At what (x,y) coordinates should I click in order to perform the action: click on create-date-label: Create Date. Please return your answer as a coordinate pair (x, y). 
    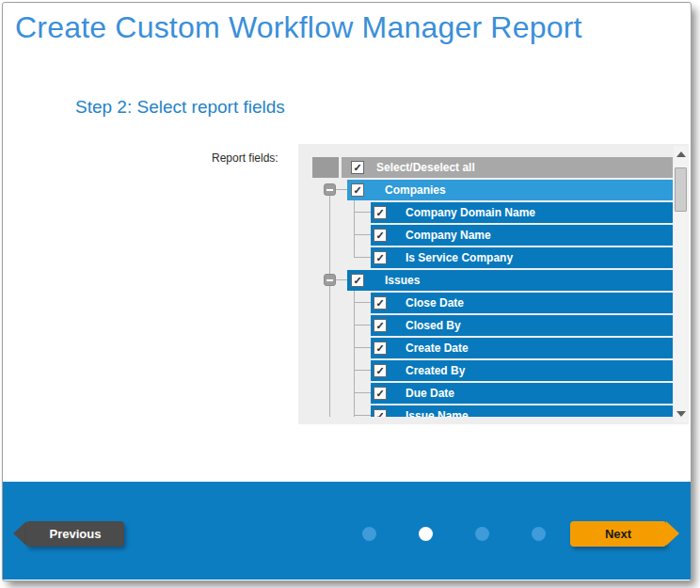
    Looking at the image, I should click on (437, 348).